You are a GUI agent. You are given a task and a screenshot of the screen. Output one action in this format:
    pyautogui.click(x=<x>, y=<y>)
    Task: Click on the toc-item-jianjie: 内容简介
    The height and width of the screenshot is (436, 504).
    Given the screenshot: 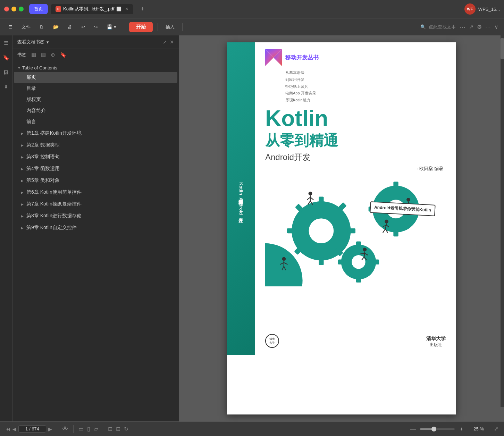 What is the action you would take?
    pyautogui.click(x=96, y=111)
    